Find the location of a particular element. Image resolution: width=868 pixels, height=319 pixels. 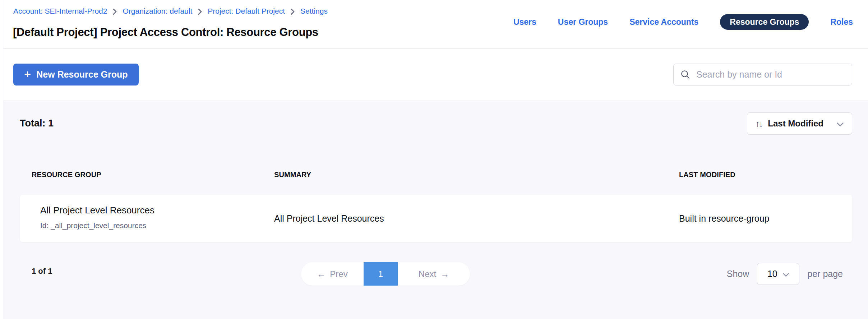

column-last-modified: LAST MODIFIED is located at coordinates (707, 175).